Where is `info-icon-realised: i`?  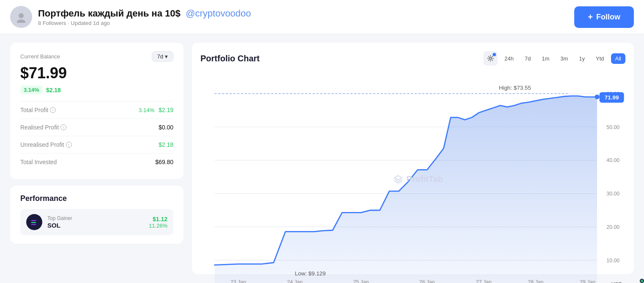 info-icon-realised: i is located at coordinates (63, 127).